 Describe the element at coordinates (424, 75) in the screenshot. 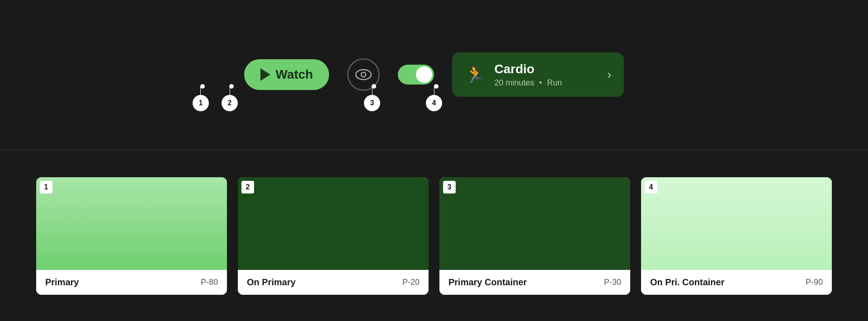

I see `toggle-knob` at that location.